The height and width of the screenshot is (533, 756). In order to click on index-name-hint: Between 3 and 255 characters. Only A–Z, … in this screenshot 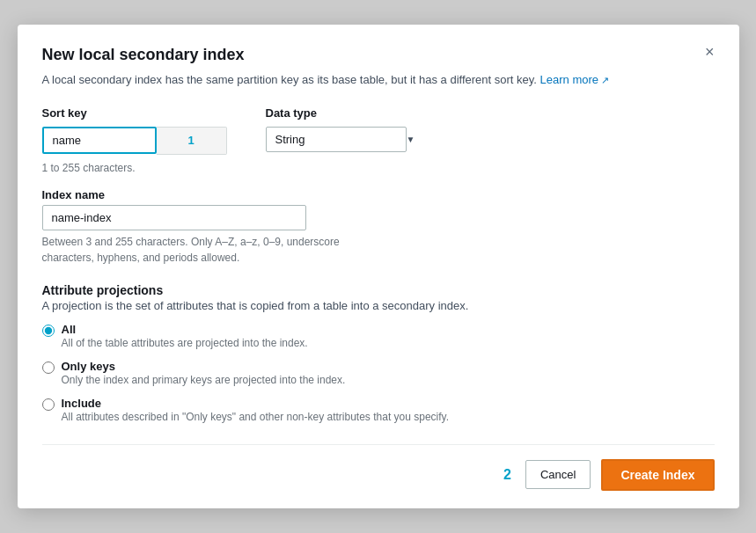, I will do `click(218, 250)`.